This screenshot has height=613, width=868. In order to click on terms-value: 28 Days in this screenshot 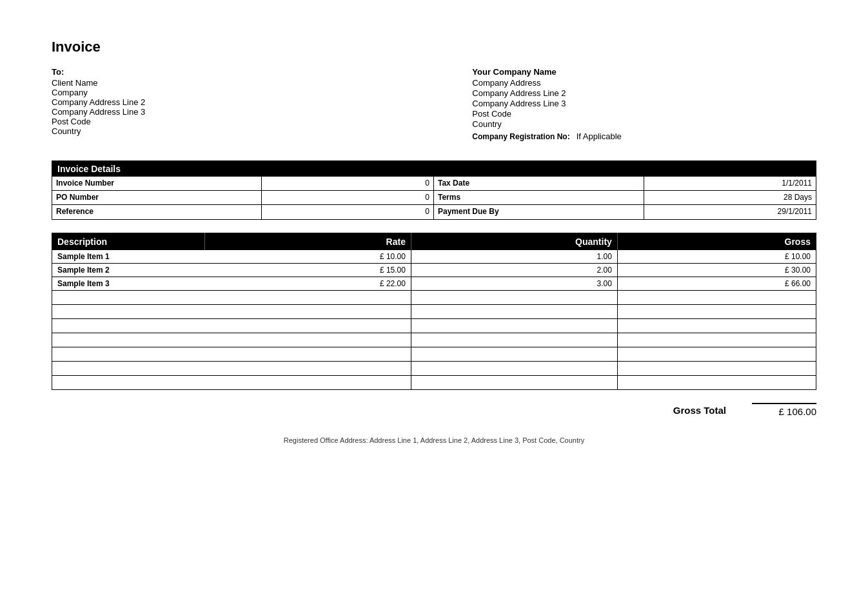, I will do `click(730, 197)`.